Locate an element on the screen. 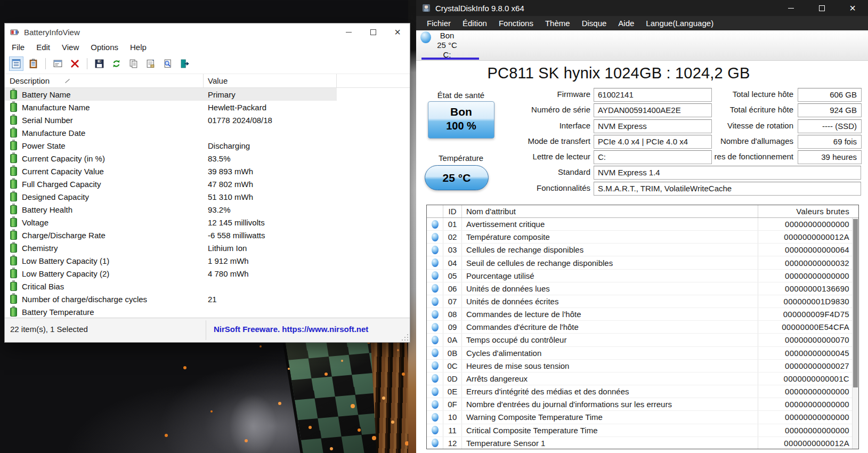  smart-row: 11Critical Composite Temperature Time000… is located at coordinates (643, 431).